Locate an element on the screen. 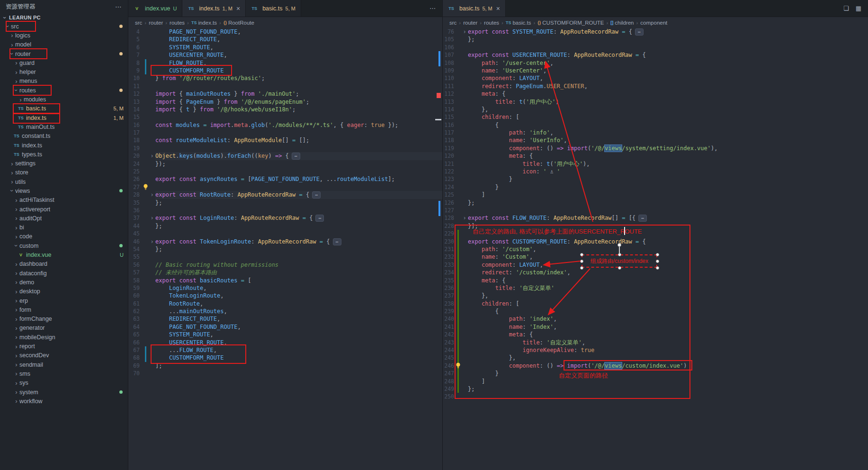  tree-folder-custom: ›custom is located at coordinates (64, 245).